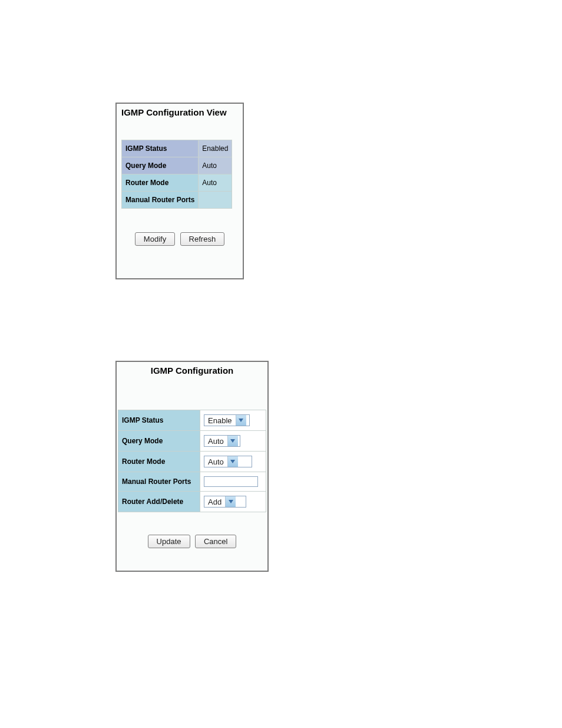 The width and height of the screenshot is (562, 728). I want to click on router-add-delete-select: Add, so click(225, 502).